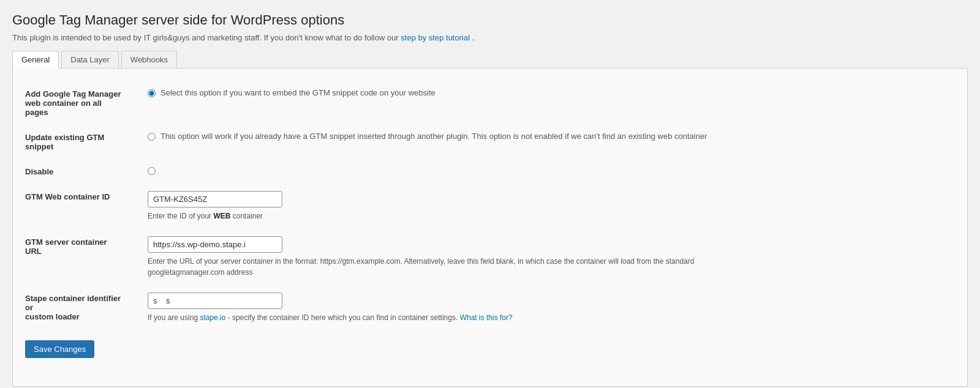  I want to click on label-gtm-web-id: GTM Web container ID, so click(74, 206).